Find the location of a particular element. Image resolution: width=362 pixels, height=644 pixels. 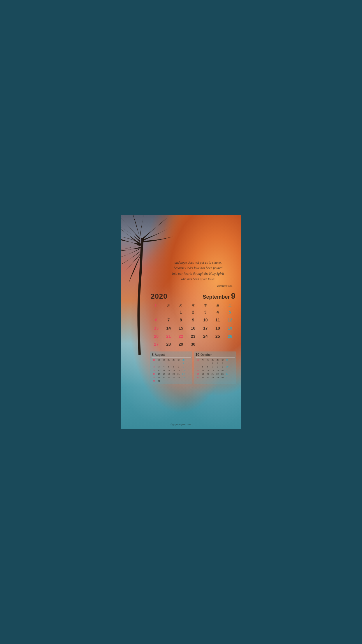

day-21: 21 is located at coordinates (168, 337).